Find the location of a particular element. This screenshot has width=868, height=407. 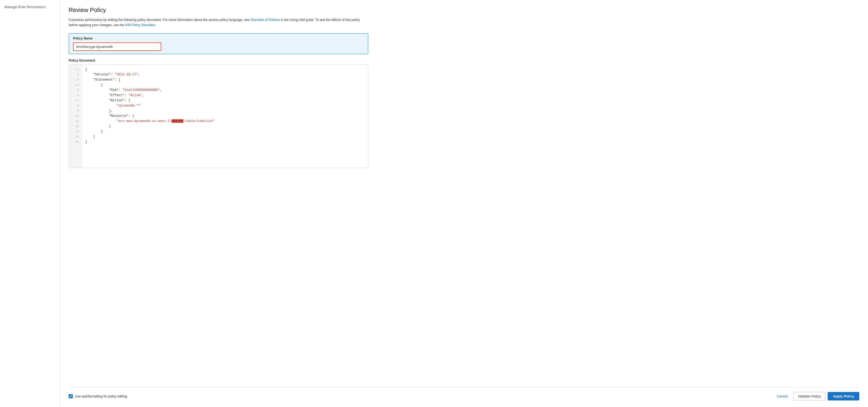

iam-policy-simulator-link: IAM Policy Simulator is located at coordinates (140, 25).